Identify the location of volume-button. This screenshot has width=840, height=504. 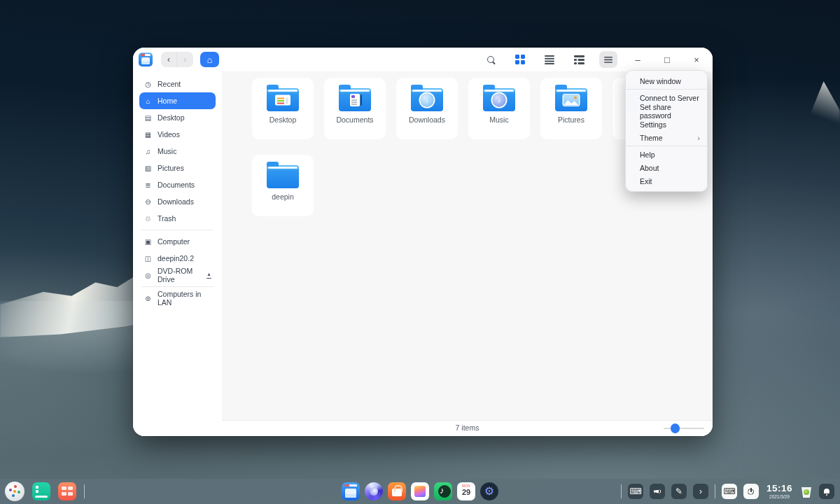
(657, 491).